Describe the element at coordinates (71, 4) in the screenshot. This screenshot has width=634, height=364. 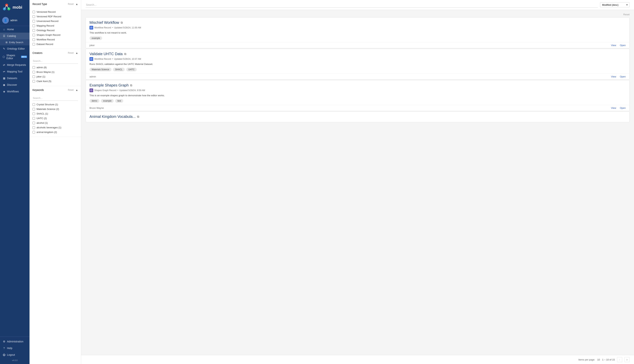
I see `filter-record-type-reset: Reset` at that location.